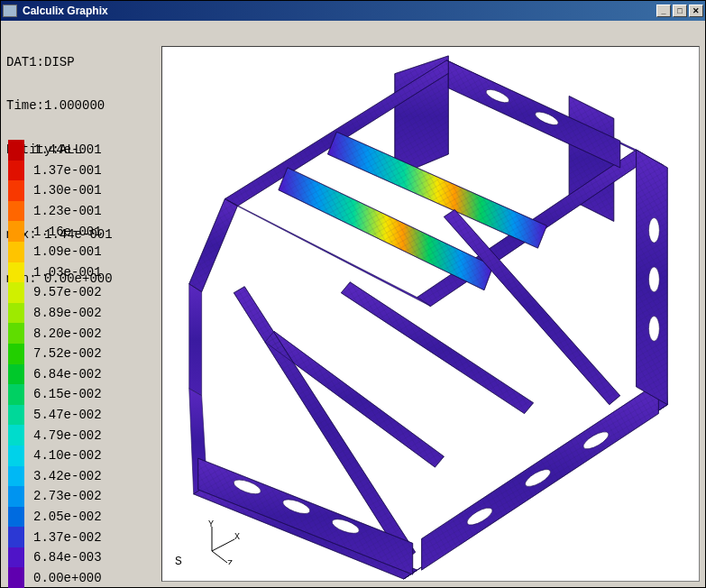  I want to click on legend-value: 8.20e-002, so click(63, 334).